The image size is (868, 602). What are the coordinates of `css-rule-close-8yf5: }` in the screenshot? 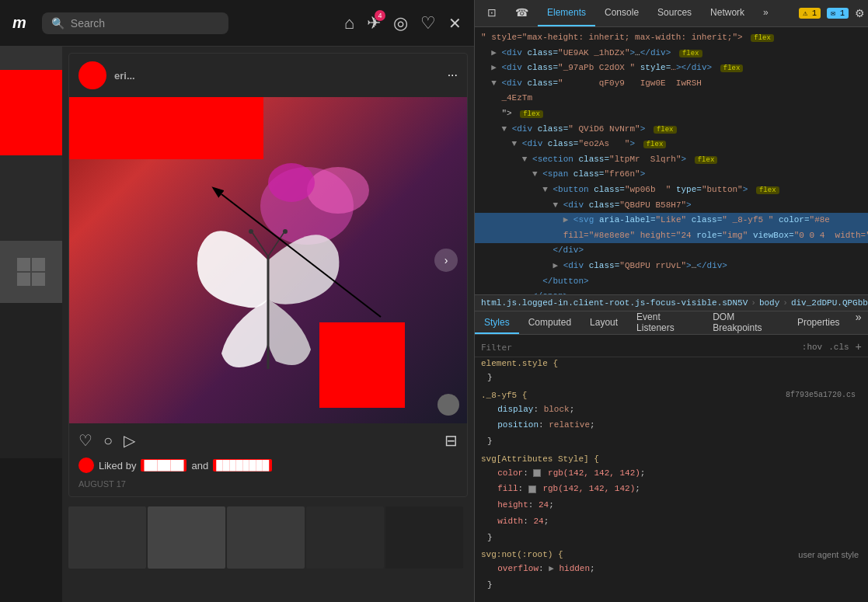 It's located at (671, 441).